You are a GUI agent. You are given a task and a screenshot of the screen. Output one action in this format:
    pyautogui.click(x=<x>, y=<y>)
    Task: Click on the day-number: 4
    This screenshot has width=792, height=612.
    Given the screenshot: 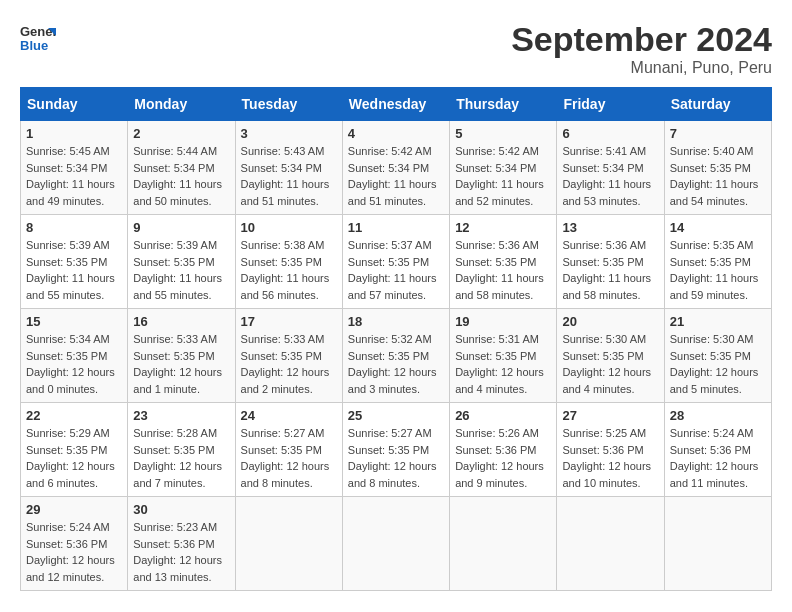 What is the action you would take?
    pyautogui.click(x=396, y=134)
    